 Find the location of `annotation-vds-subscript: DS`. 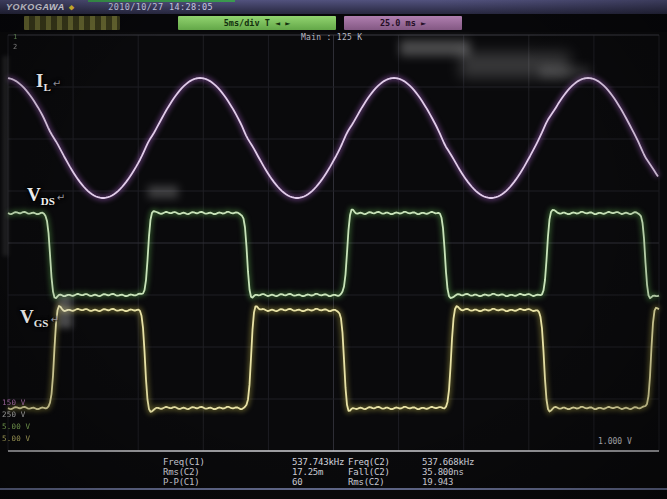

annotation-vds-subscript: DS is located at coordinates (48, 201).